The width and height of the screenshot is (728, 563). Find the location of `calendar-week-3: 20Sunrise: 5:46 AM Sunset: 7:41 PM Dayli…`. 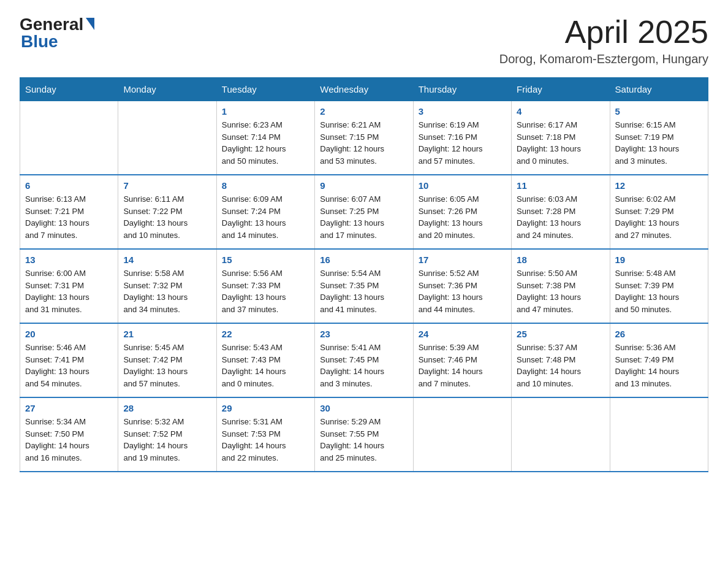

calendar-week-3: 20Sunrise: 5:46 AM Sunset: 7:41 PM Dayli… is located at coordinates (364, 361).